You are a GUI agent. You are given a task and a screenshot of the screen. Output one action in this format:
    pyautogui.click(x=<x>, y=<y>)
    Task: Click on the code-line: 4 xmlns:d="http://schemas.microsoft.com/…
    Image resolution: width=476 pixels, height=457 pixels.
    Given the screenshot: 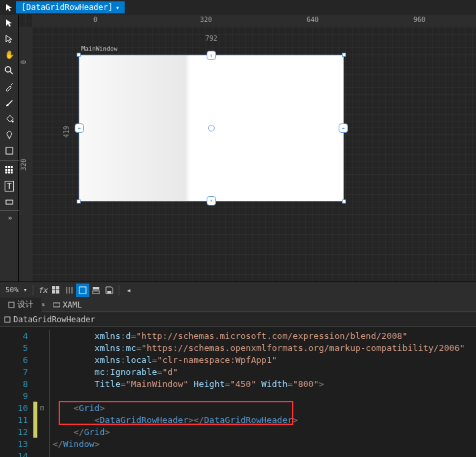 What is the action you would take?
    pyautogui.click(x=238, y=336)
    